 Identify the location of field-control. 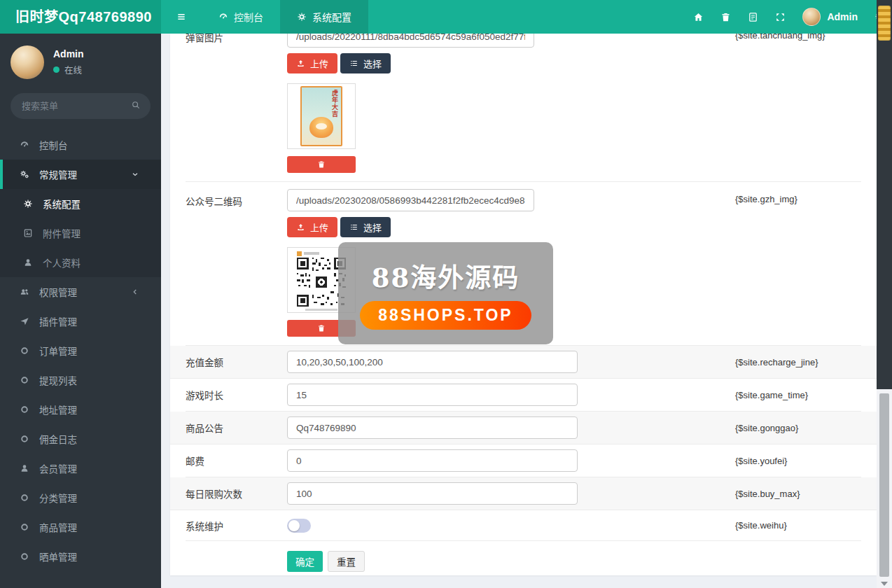
(511, 362).